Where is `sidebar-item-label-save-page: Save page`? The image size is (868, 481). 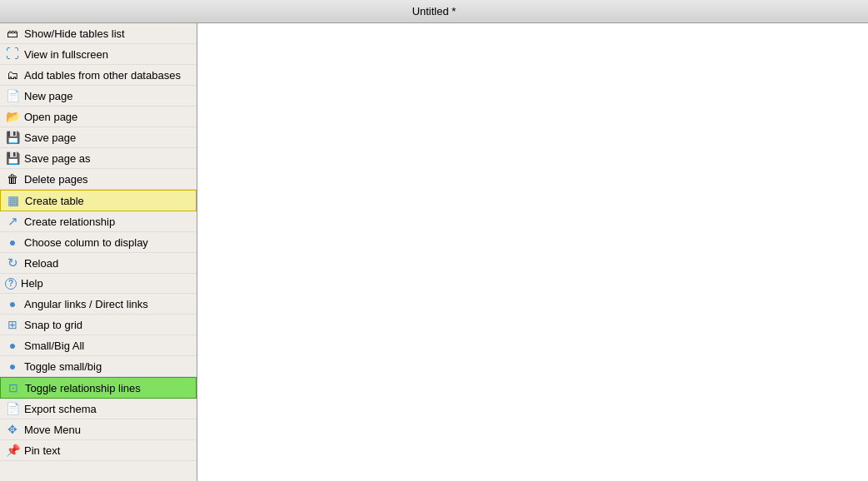
sidebar-item-label-save-page: Save page is located at coordinates (108, 138).